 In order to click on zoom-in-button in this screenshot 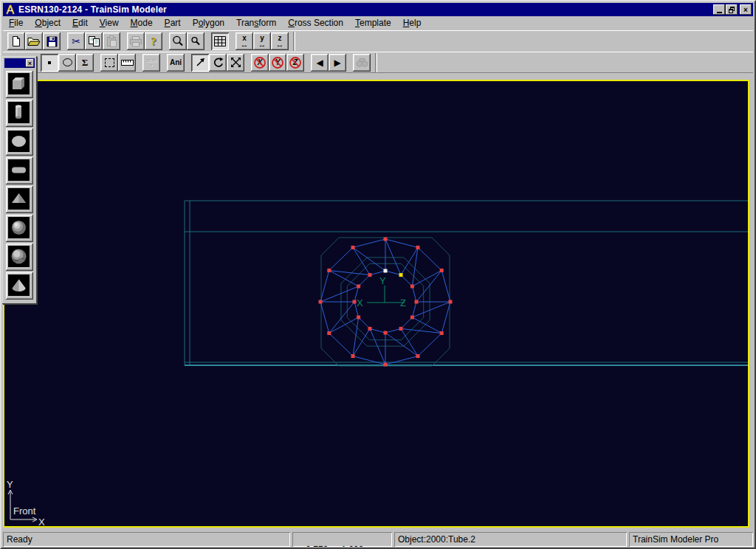, I will do `click(178, 41)`.